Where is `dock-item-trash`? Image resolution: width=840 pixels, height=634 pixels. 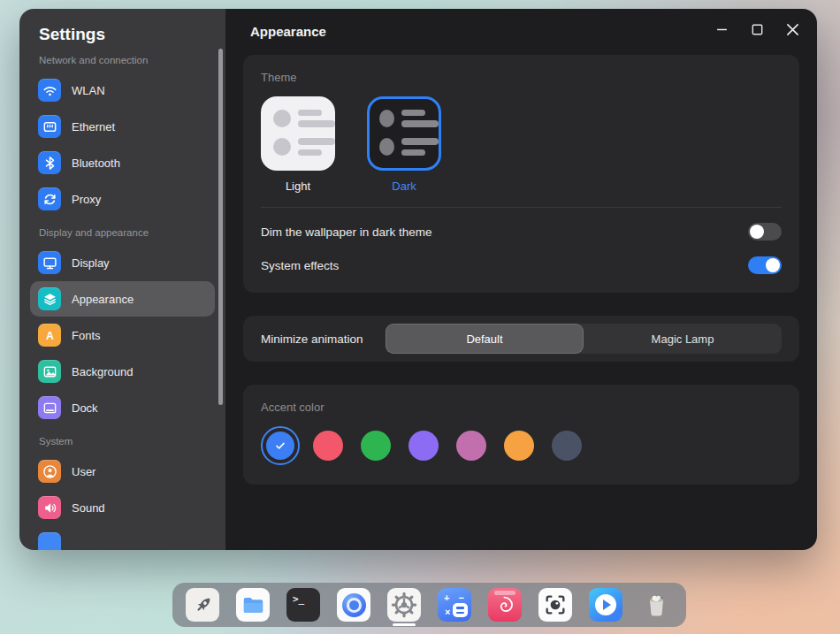 dock-item-trash is located at coordinates (656, 605).